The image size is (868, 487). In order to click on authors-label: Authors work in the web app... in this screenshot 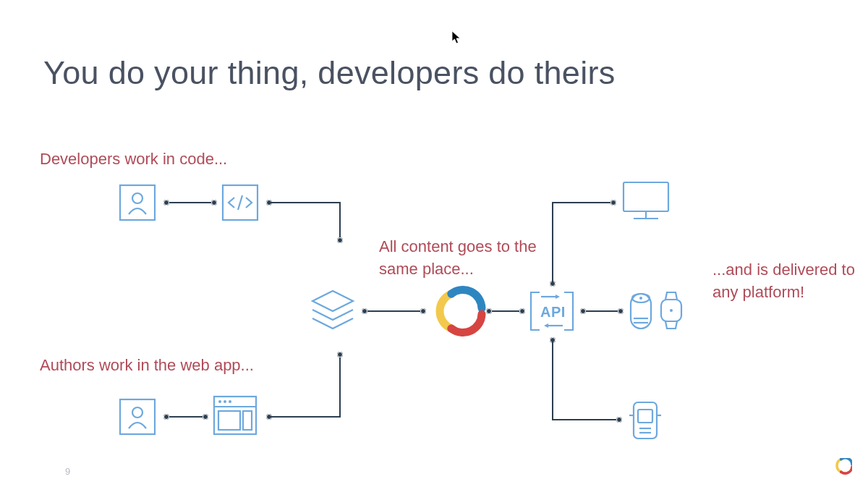, I will do `click(147, 366)`.